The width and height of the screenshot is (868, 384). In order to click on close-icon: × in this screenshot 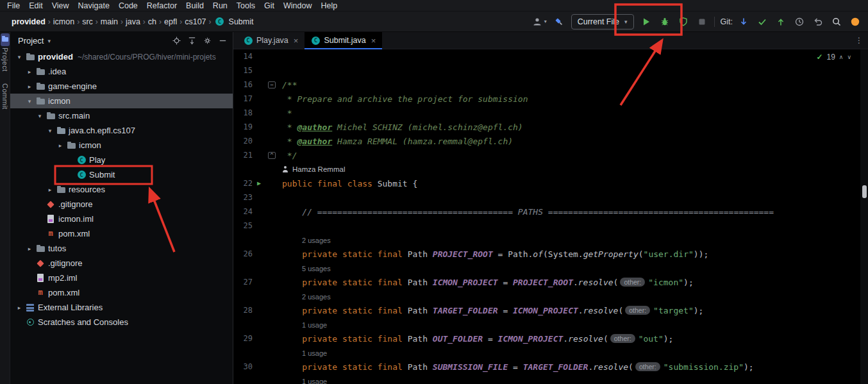, I will do `click(296, 41)`.